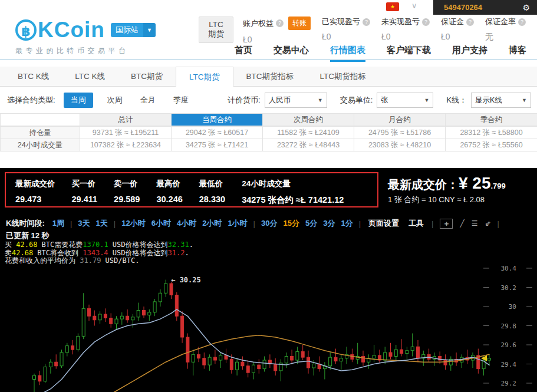 The width and height of the screenshot is (537, 392). Describe the element at coordinates (150, 30) in the screenshot. I see `site-badge-caret-icon: ▼` at that location.